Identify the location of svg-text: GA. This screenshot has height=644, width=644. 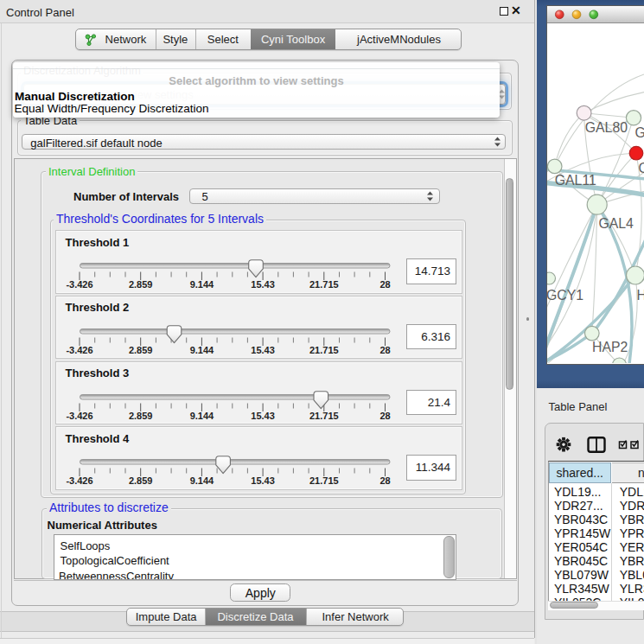
(640, 131).